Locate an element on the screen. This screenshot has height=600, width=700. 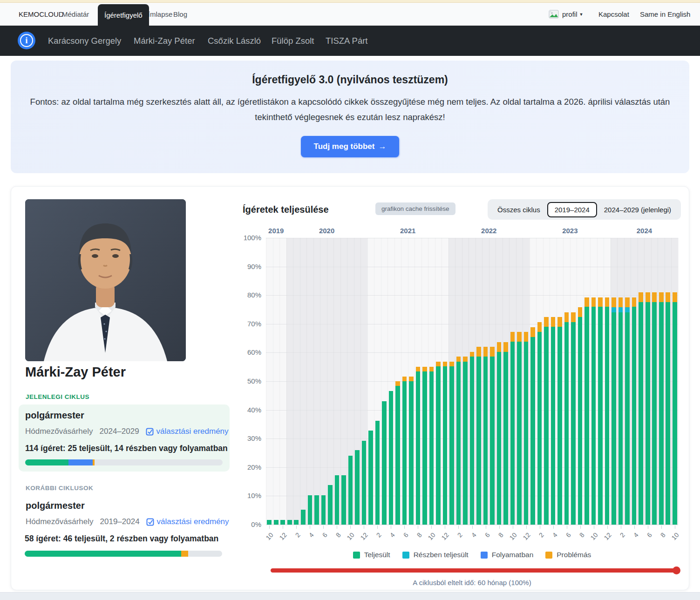
legend-chip-fulfilled is located at coordinates (357, 555).